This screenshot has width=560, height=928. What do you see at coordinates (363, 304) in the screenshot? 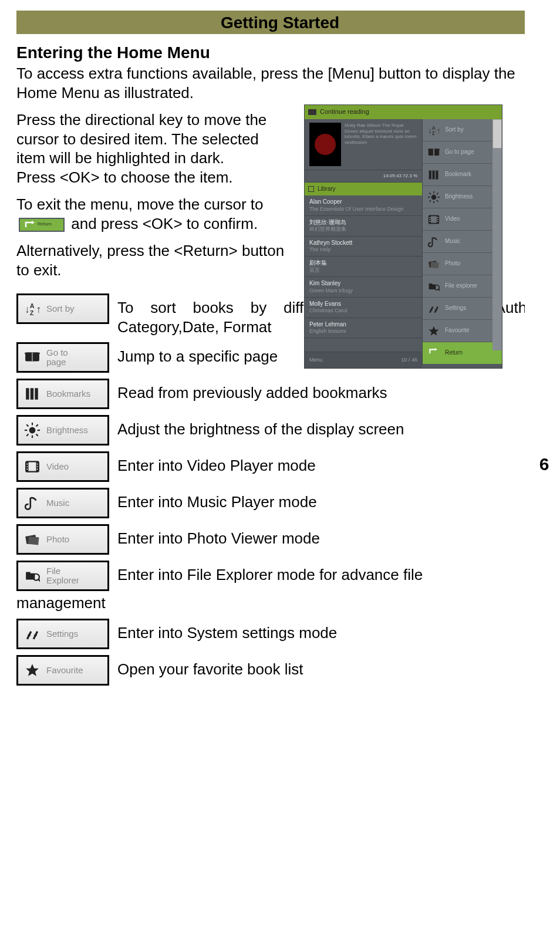
I see `row-title: Molly Evans` at bounding box center [363, 304].